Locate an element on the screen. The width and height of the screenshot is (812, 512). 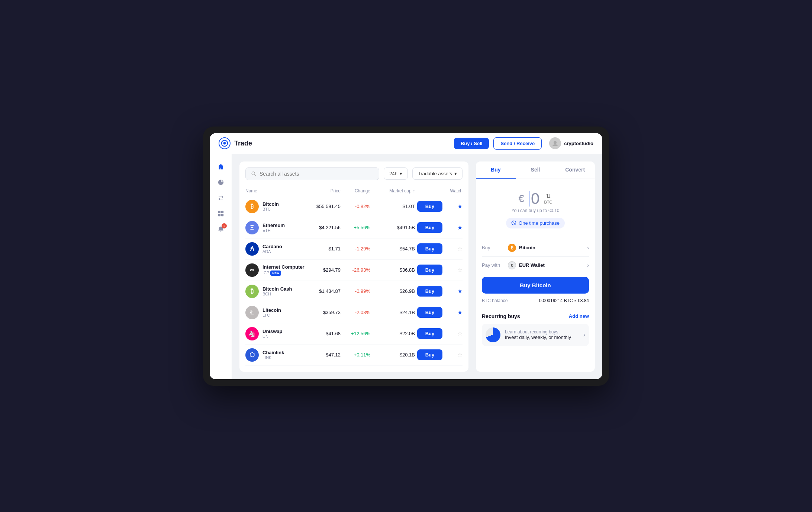
asset-marketcap: $54.7B is located at coordinates (393, 249).